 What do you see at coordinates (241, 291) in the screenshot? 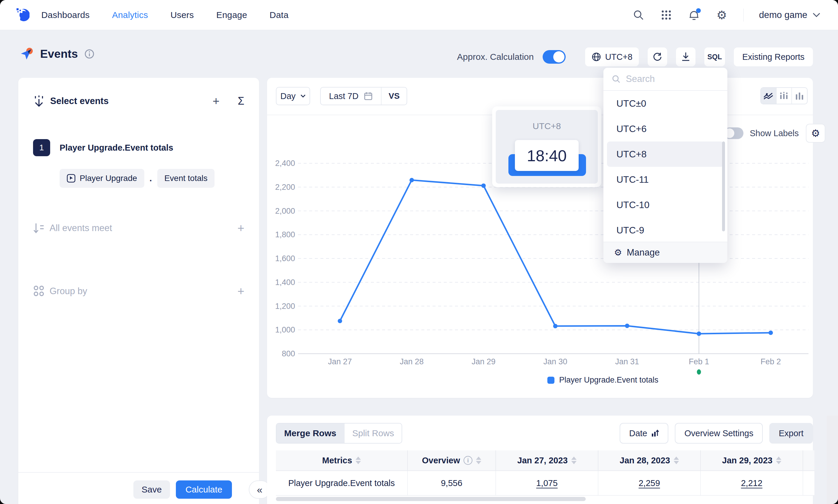
I see `add-group-by-button: +` at bounding box center [241, 291].